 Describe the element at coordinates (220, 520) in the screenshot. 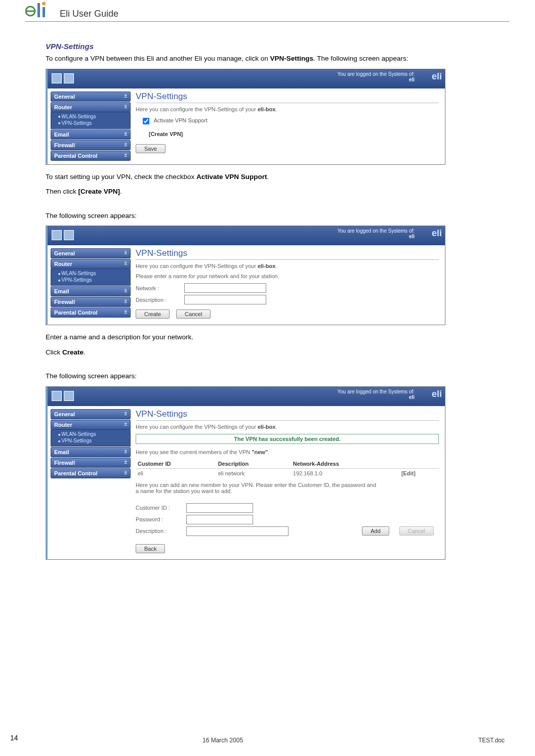

I see `password-input` at that location.